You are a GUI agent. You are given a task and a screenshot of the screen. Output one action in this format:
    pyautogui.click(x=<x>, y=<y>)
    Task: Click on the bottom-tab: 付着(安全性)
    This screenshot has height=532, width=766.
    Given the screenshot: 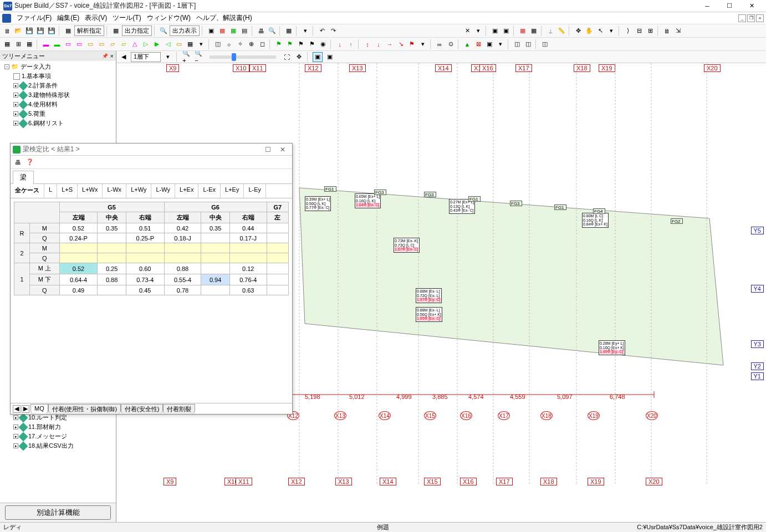 What is the action you would take?
    pyautogui.click(x=142, y=409)
    